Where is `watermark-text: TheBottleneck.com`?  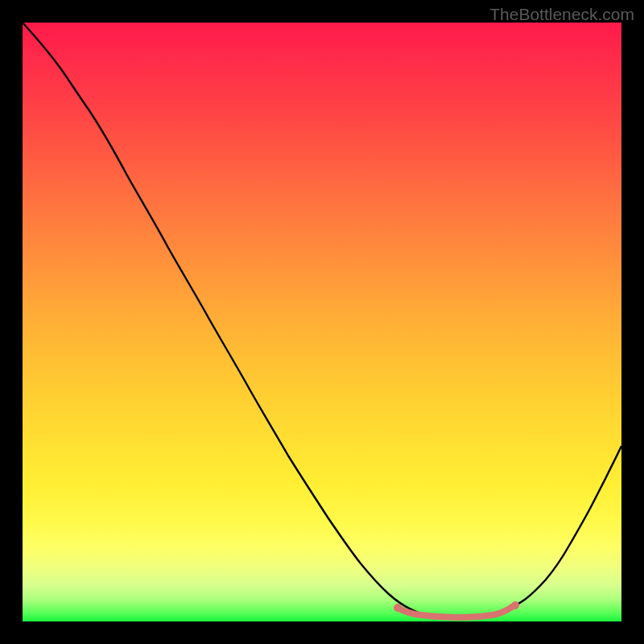 watermark-text: TheBottleneck.com is located at coordinates (562, 14).